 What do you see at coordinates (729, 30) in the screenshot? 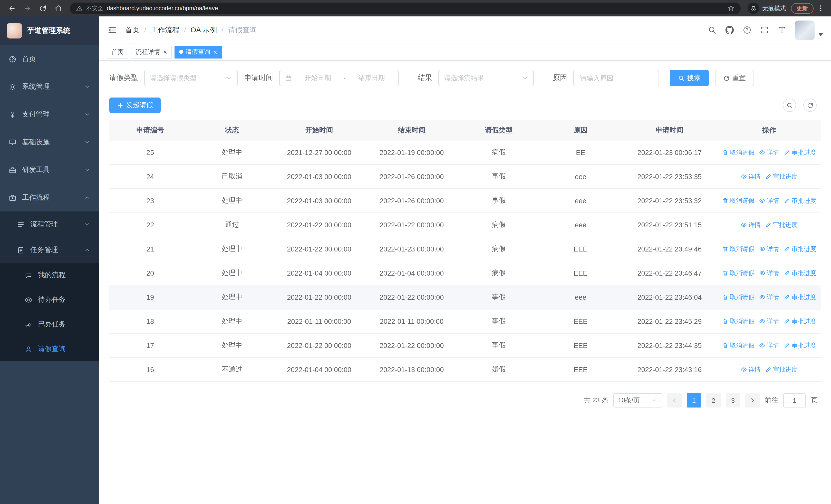
I see `github-icon` at bounding box center [729, 30].